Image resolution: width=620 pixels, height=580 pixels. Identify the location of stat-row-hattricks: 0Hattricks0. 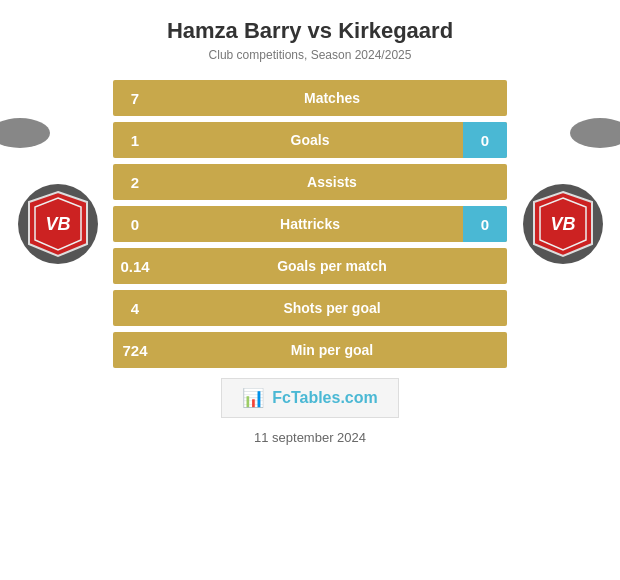
(310, 224).